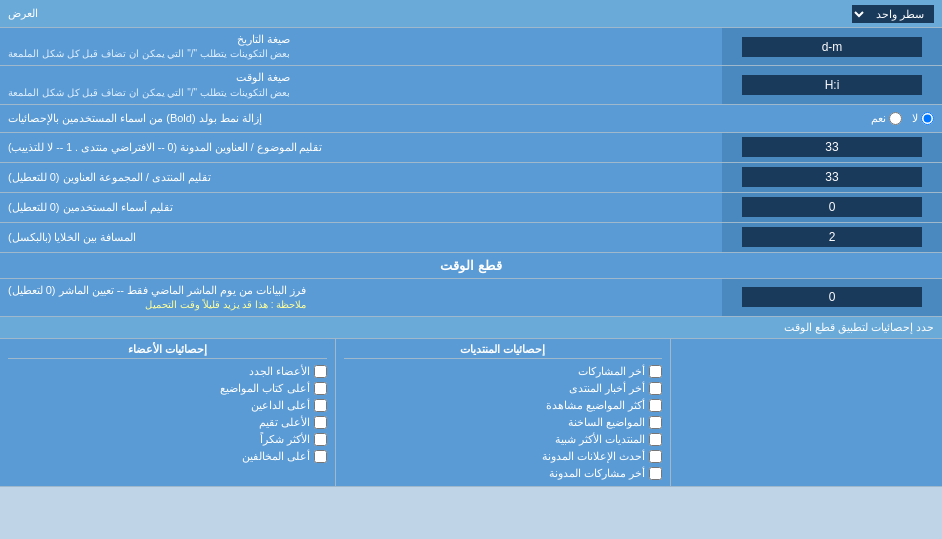  Describe the element at coordinates (886, 118) in the screenshot. I see `bold-yes-label: نعم` at that location.